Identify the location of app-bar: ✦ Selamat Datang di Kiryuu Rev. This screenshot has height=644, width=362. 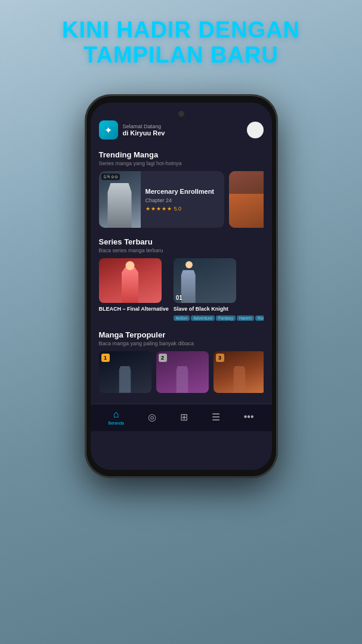
(181, 124).